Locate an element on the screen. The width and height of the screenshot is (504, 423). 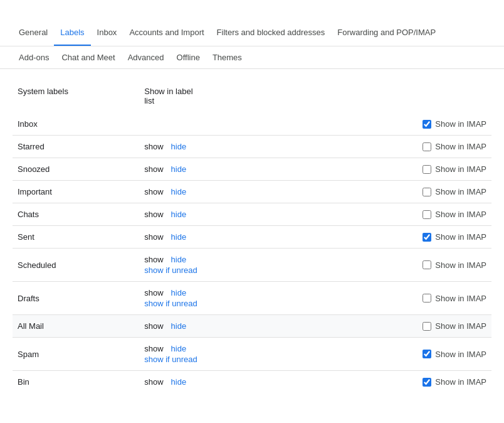
hide-link-important: hide is located at coordinates (179, 192).